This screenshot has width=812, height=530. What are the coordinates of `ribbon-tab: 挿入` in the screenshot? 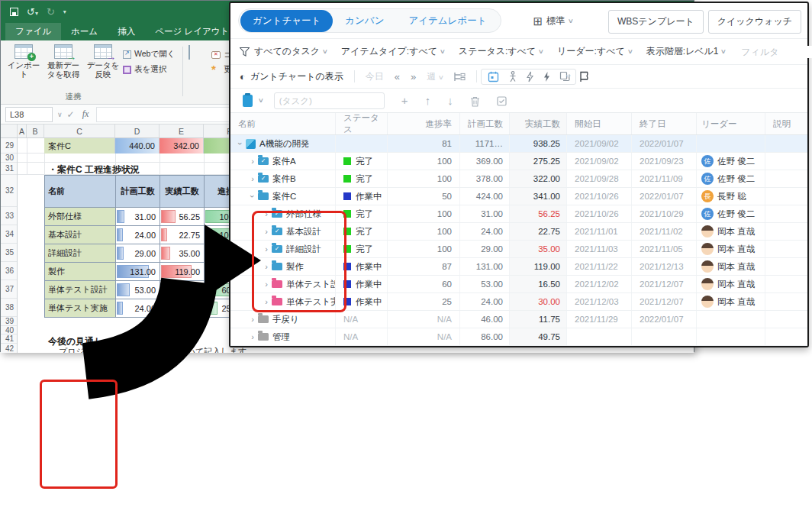 It's located at (127, 32).